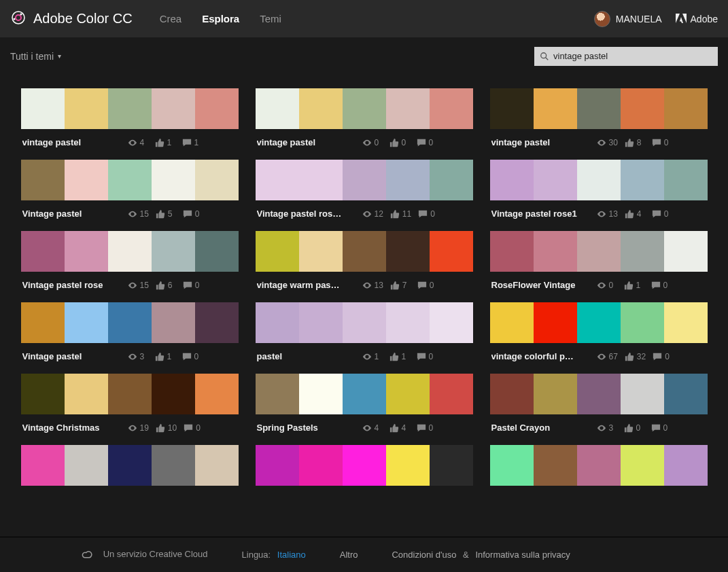  What do you see at coordinates (424, 554) in the screenshot?
I see `terms-link: Condizioni d'uso` at bounding box center [424, 554].